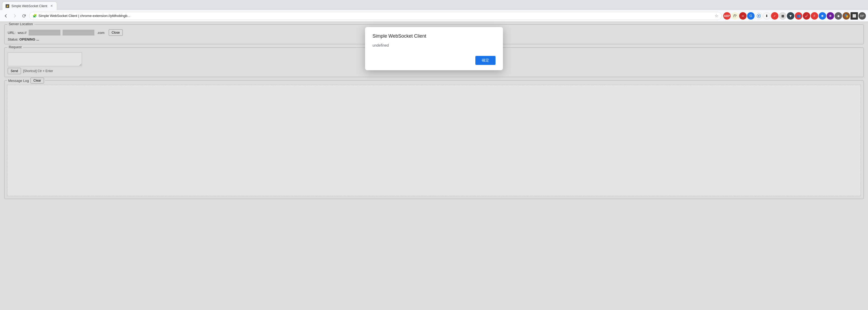  I want to click on address-bar: 🧩 Simple WebSocket Client | chrome-exten…, so click(375, 16).